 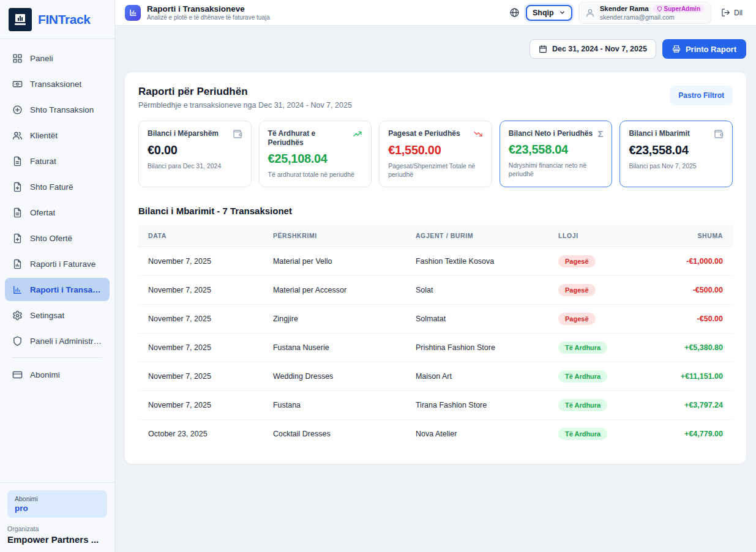 What do you see at coordinates (58, 261) in the screenshot?
I see `sidebar-nav: Paneli Transaksionet Shto Transaksion Kl…` at bounding box center [58, 261].